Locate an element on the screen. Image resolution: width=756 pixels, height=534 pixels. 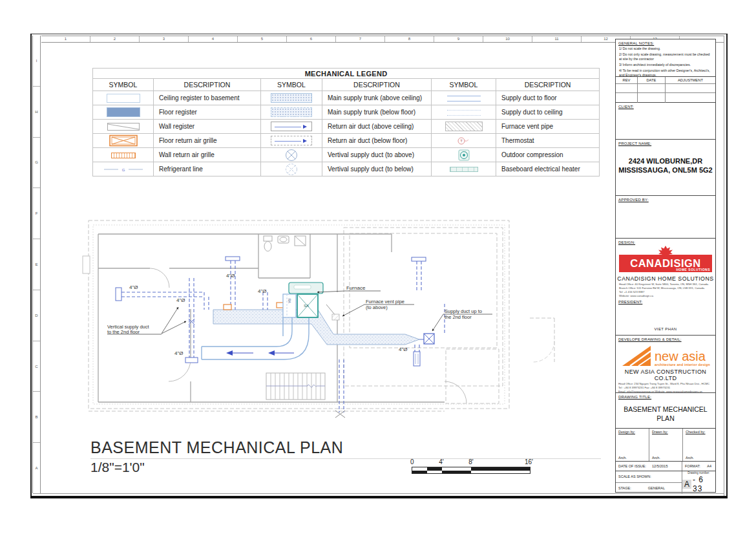
supply-trunk-below-symbol is located at coordinates (291, 112).